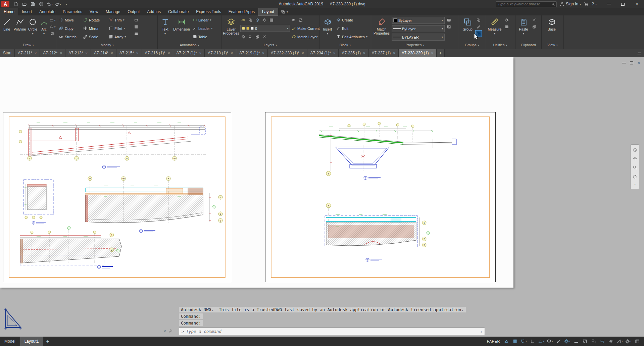 This screenshot has width=644, height=346. Describe the element at coordinates (635, 167) in the screenshot. I see `zoom-icon` at that location.